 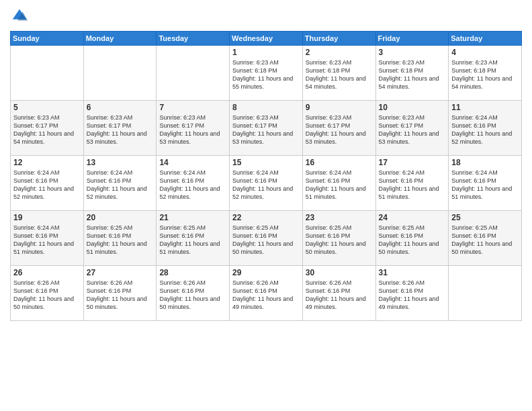 I want to click on calendar-week-row: 5Sunrise: 6:23 AM Sunset: 6:17 PM Daylig…, so click(x=266, y=128).